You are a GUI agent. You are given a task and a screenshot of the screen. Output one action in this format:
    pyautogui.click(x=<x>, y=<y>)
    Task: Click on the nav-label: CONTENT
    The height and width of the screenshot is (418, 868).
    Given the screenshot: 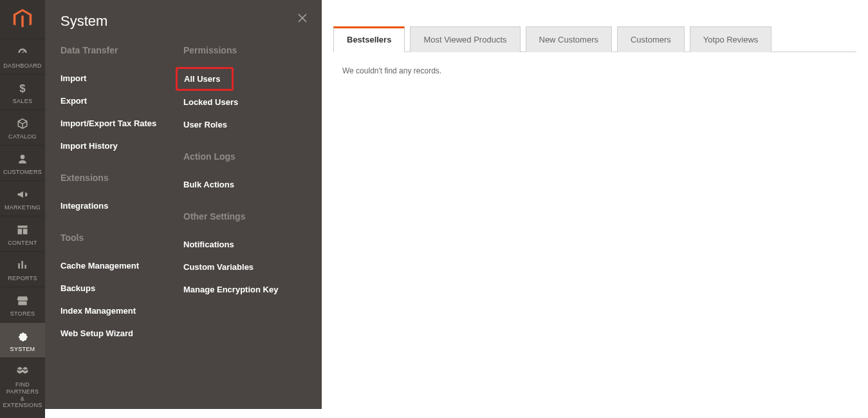 What is the action you would take?
    pyautogui.click(x=23, y=243)
    